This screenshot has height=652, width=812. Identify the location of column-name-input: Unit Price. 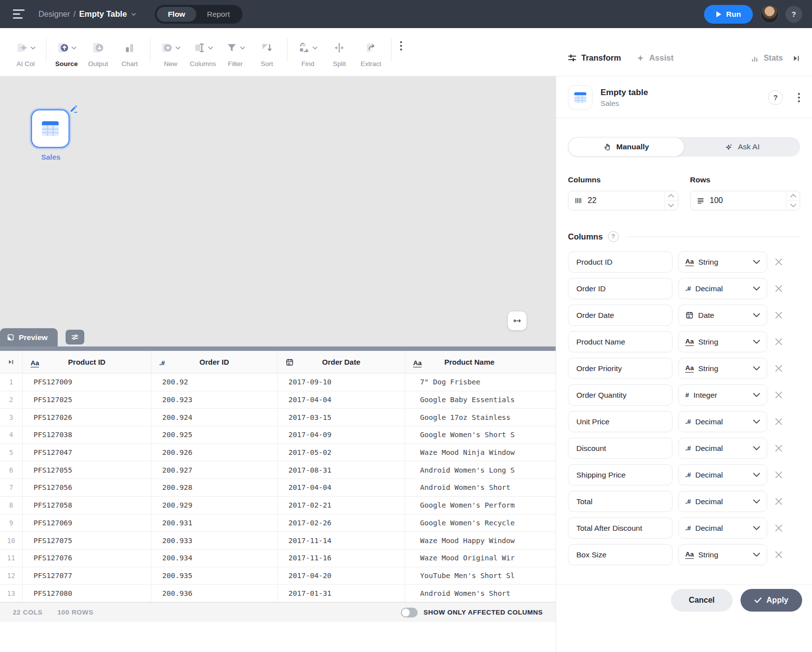
(620, 422).